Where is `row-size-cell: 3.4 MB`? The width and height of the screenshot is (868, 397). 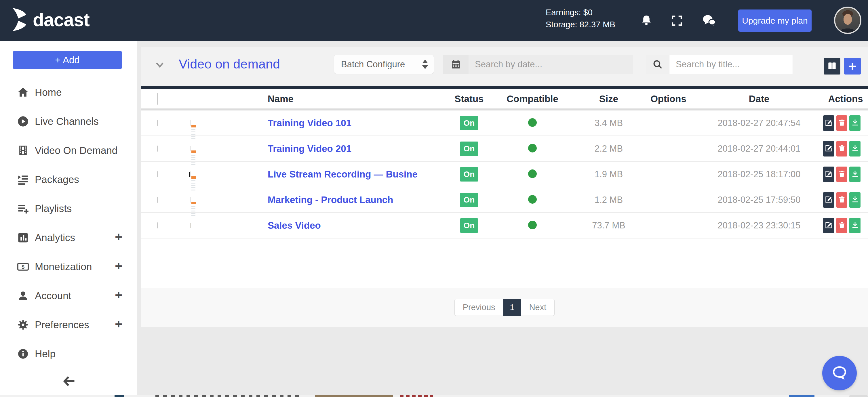 row-size-cell: 3.4 MB is located at coordinates (609, 123).